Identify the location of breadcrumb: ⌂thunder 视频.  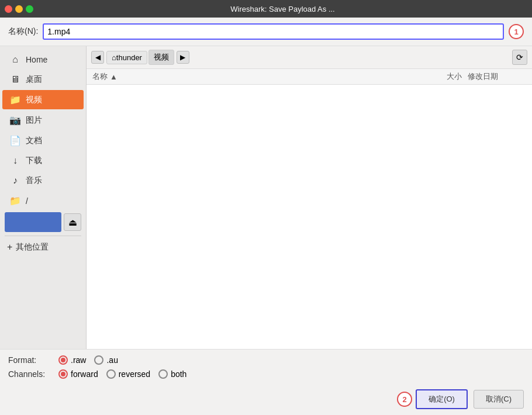
(140, 57).